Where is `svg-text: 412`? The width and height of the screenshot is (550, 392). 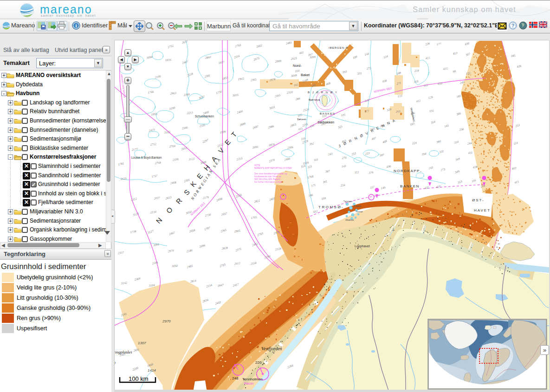
svg-text: 412 is located at coordinates (419, 101).